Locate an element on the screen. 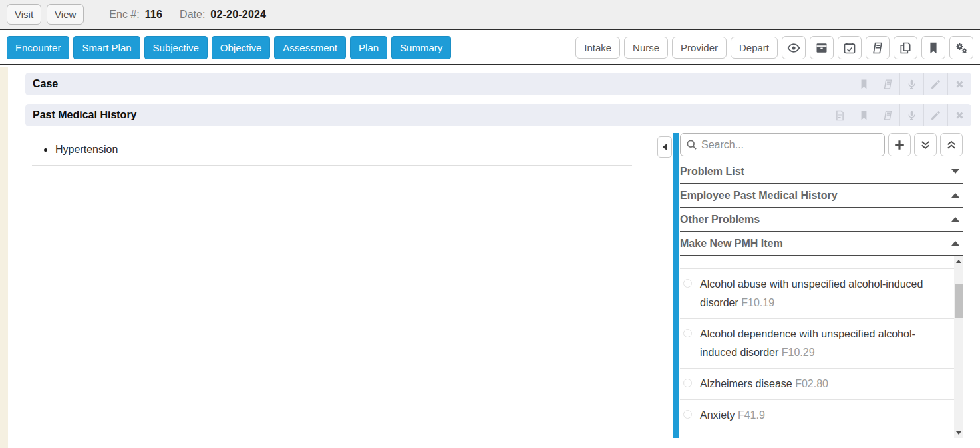 The height and width of the screenshot is (448, 980). case-section-header: Case is located at coordinates (498, 84).